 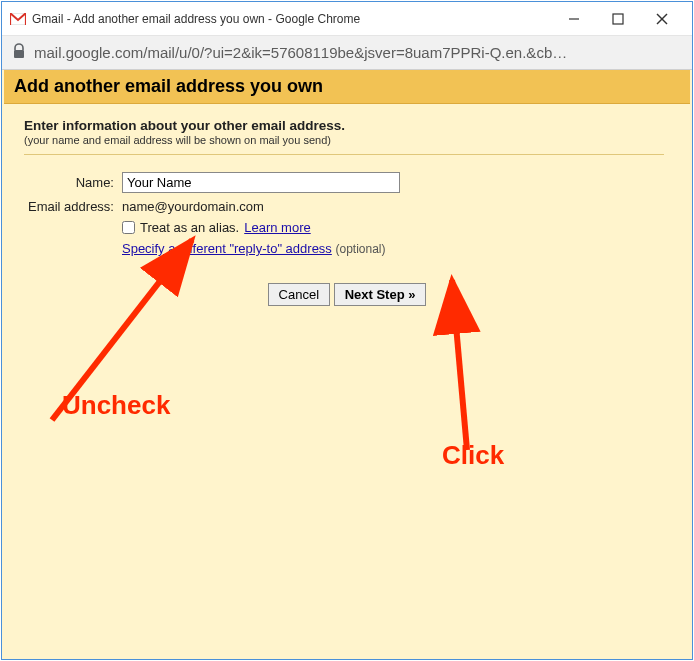 I want to click on email-label: Email address:, so click(x=71, y=206).